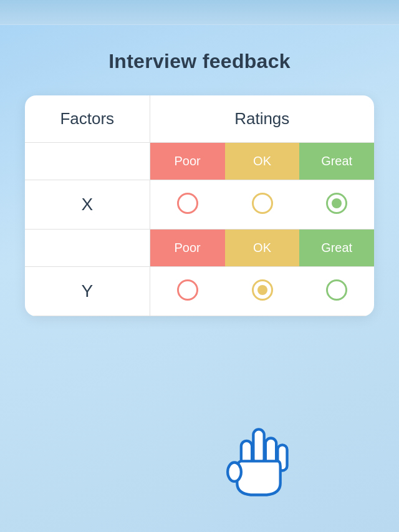 This screenshot has width=399, height=532. What do you see at coordinates (187, 248) in the screenshot?
I see `poor-label-y: Poor` at bounding box center [187, 248].